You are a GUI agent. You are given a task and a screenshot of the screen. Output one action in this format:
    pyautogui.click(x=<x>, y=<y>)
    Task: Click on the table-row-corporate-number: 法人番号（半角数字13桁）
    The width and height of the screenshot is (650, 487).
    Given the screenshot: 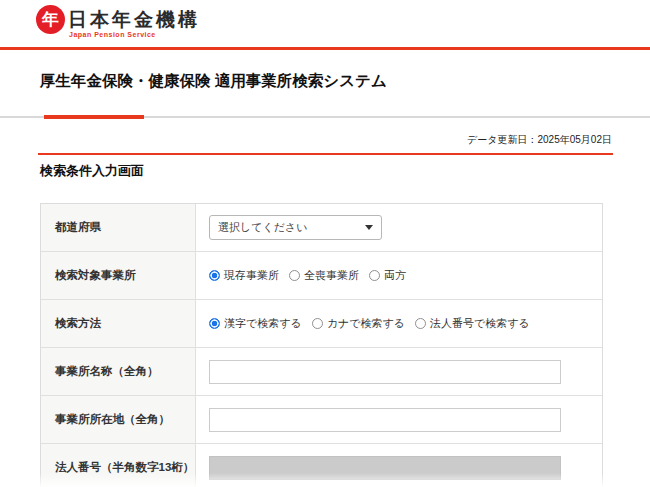 What is the action you would take?
    pyautogui.click(x=322, y=466)
    